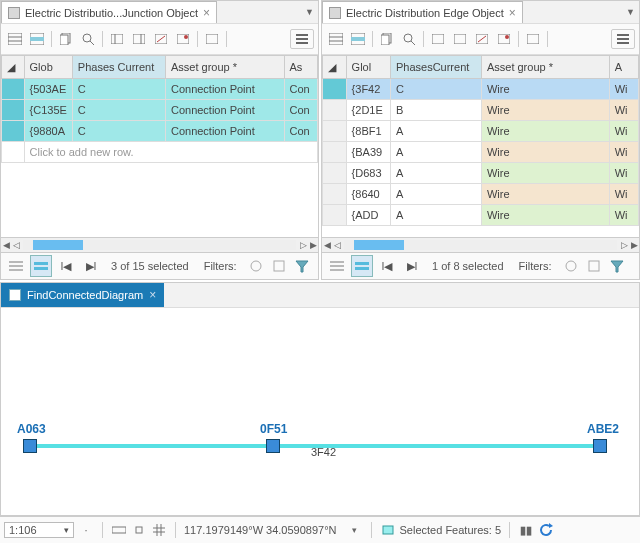  Describe the element at coordinates (526, 530) in the screenshot. I see `pause-icon: ▮▮` at that location.